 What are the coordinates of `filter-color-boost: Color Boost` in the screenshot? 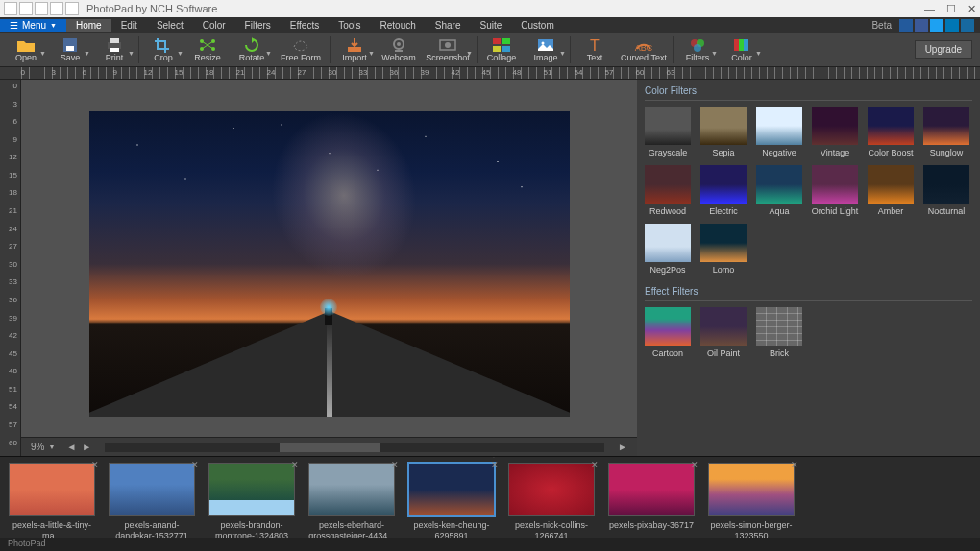 It's located at (891, 132).